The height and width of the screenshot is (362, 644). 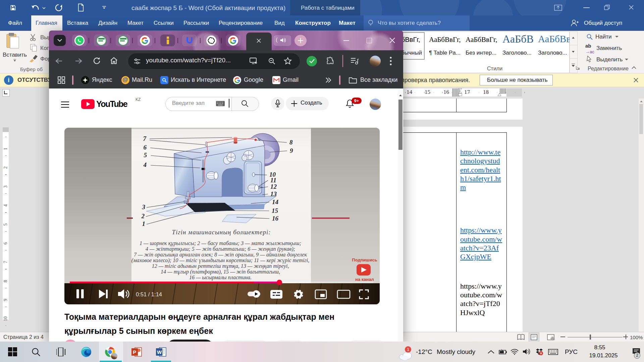 I want to click on svg-text:12 — тігіс адымын реттегіш тұт: 12 — тігіс адымын реттегіш тұтқа, 13 — ж…, so click(x=220, y=266).